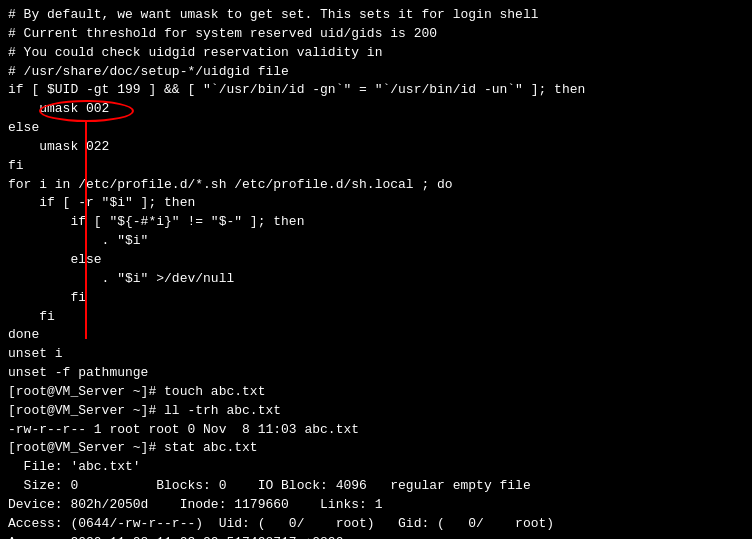 This screenshot has height=539, width=752. What do you see at coordinates (376, 430) in the screenshot?
I see `terminal-line: -rw-r--r-- 1 root root 0 Nov 8 11:03 abc…` at bounding box center [376, 430].